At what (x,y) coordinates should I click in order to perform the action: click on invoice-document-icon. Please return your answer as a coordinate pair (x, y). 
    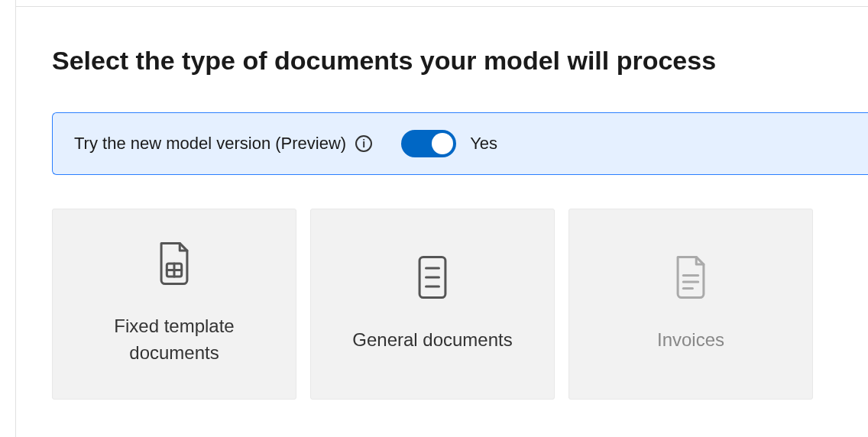
    Looking at the image, I should click on (691, 277).